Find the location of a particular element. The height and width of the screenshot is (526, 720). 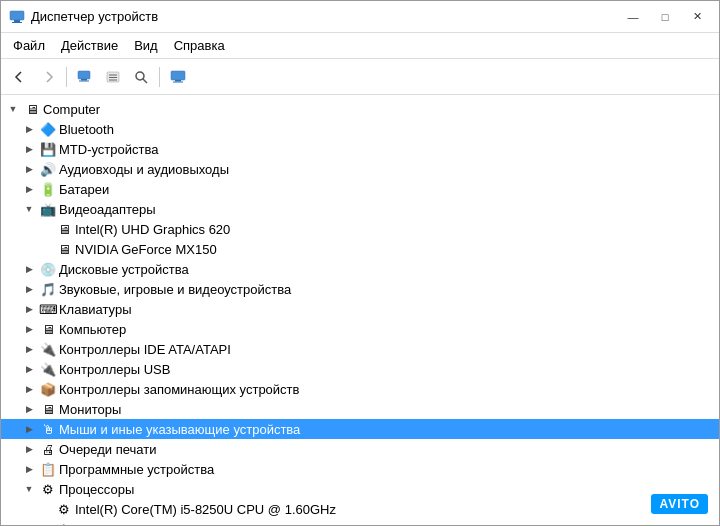

item-label-monitors: Мониторы is located at coordinates (90, 410).